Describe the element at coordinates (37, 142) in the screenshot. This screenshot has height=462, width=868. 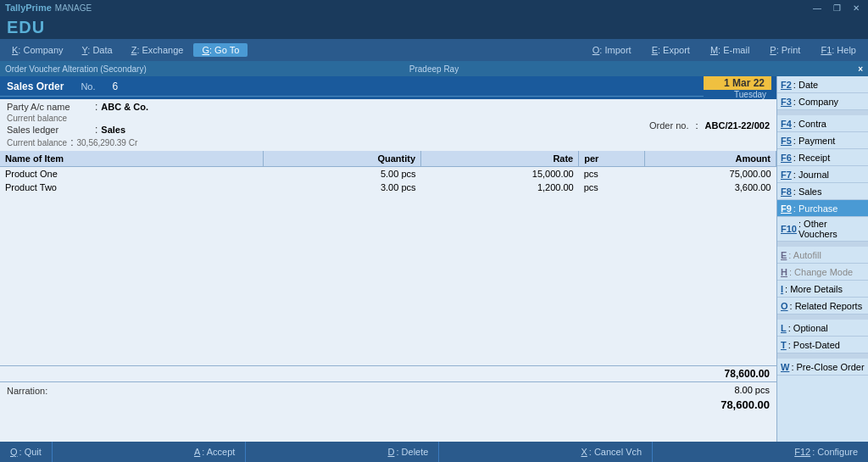
I see `ledger-balance-label: Current balance` at that location.